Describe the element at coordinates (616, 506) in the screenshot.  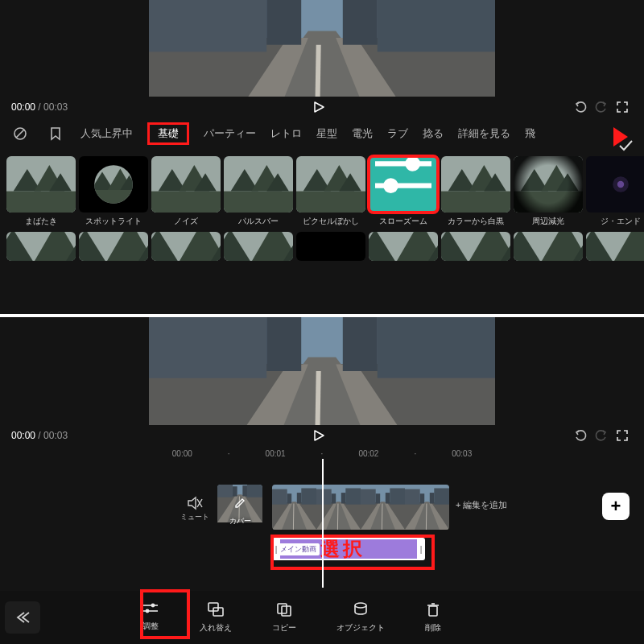
I see `add-clip-button: +` at that location.